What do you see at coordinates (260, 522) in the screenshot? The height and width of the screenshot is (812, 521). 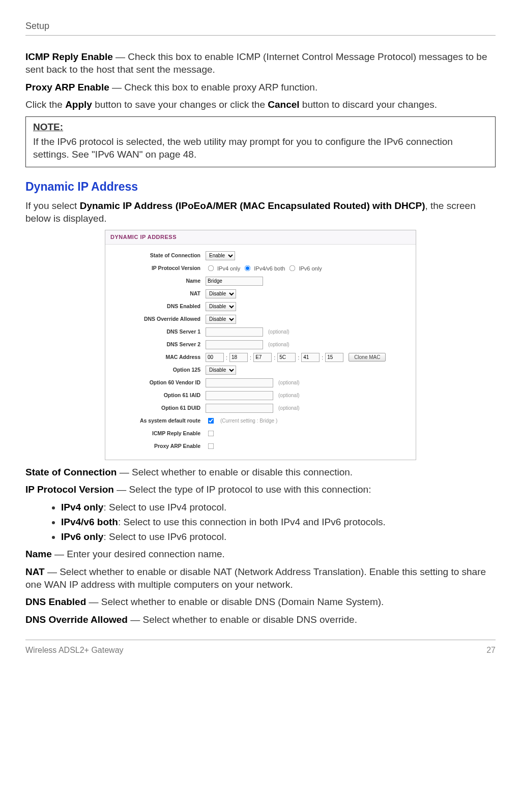 I see `protocol-bullets: IPv4 only: Select to use IPv4 protocol. …` at bounding box center [260, 522].